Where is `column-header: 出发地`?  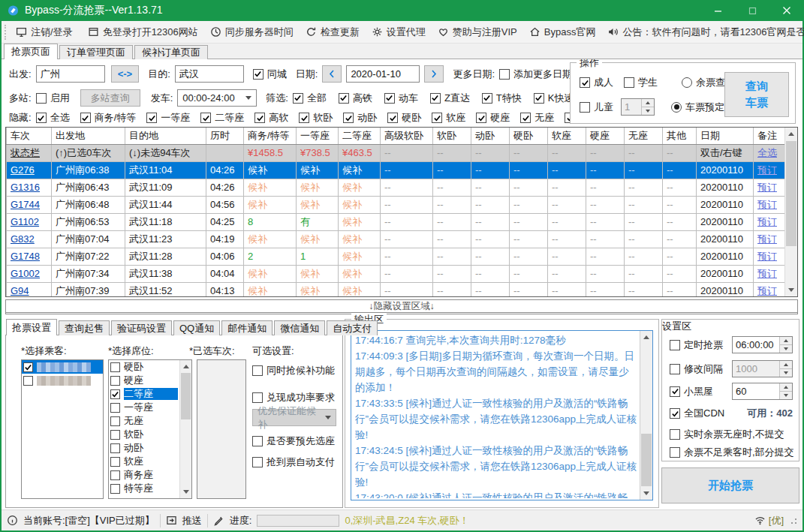
column-header: 出发地 is located at coordinates (89, 136).